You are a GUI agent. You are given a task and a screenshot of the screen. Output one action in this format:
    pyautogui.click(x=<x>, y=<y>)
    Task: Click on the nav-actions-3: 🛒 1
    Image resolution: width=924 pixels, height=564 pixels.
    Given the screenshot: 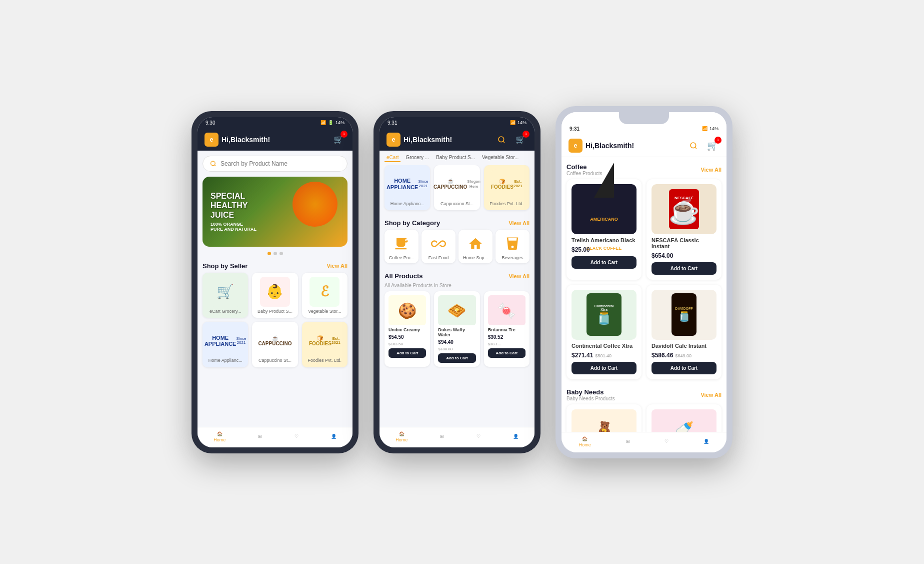 What is the action you would take?
    pyautogui.click(x=703, y=146)
    